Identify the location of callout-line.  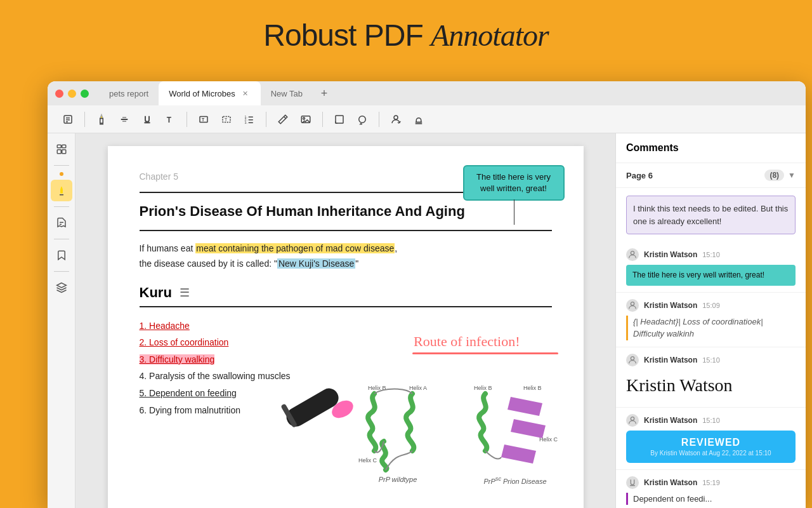
(514, 212).